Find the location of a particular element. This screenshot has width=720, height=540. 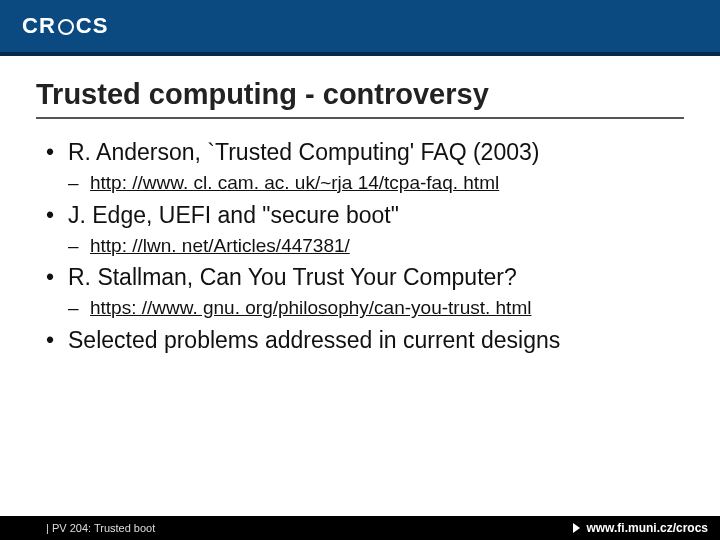

logo-ring-icon is located at coordinates (66, 27).